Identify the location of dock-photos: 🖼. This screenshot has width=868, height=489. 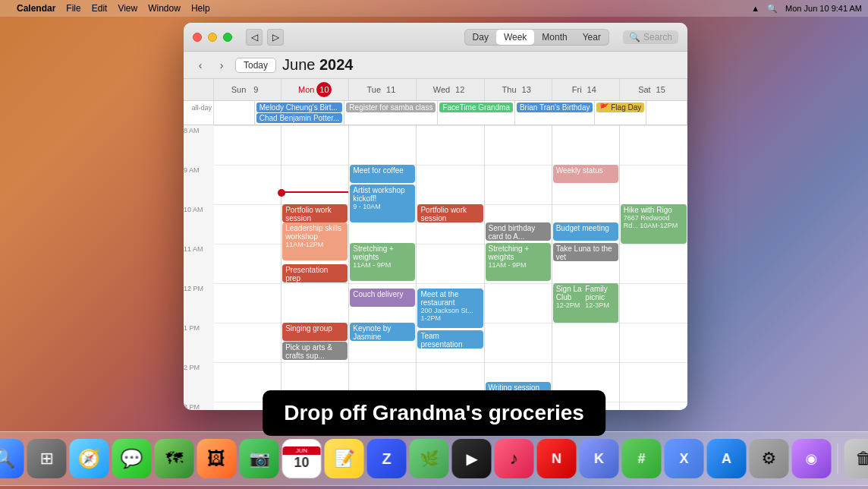
(217, 459).